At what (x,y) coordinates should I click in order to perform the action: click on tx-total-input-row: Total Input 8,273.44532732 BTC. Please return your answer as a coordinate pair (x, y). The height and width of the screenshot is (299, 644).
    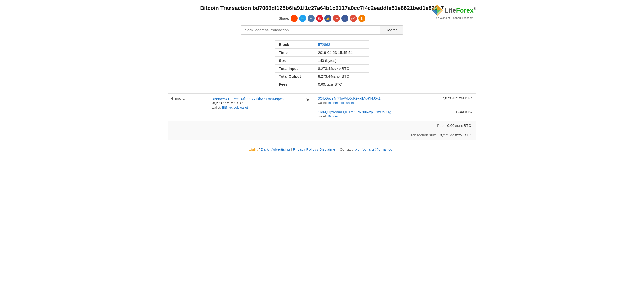
    Looking at the image, I should click on (322, 68).